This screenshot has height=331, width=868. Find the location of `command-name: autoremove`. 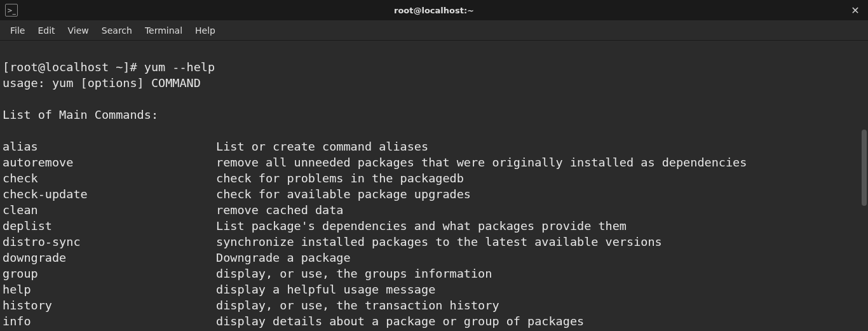

command-name: autoremove is located at coordinates (109, 163).